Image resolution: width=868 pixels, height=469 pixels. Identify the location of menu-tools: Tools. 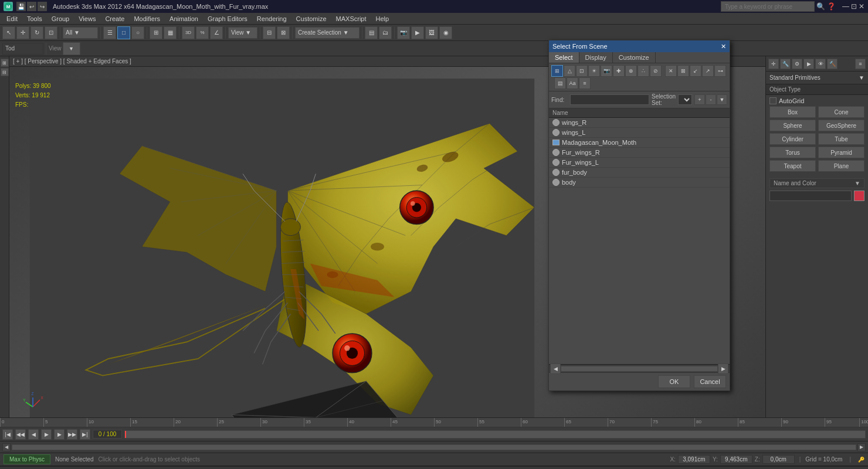
(35, 19).